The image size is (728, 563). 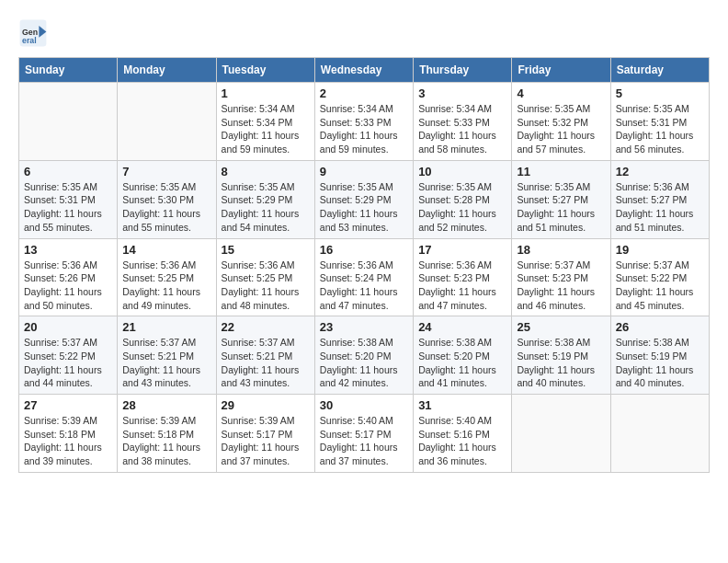 What do you see at coordinates (265, 121) in the screenshot?
I see `calendar-cell: 1Sunrise: 5:34 AMSunset: 5:34 PMDaylight…` at bounding box center [265, 121].